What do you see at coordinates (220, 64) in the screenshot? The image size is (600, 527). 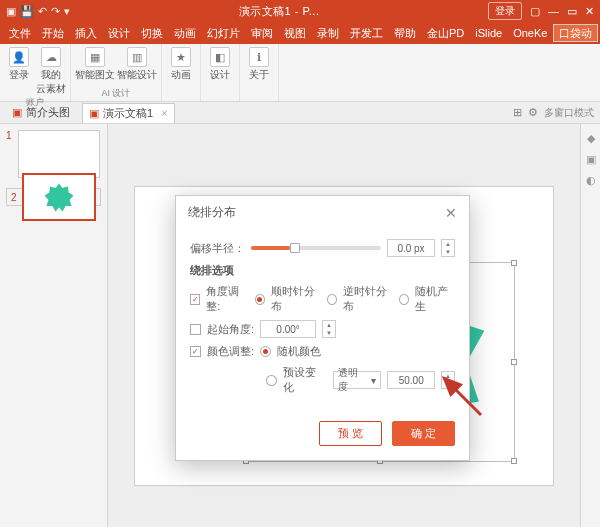 I see `ribbon-design-button: ◧设计` at bounding box center [220, 64].